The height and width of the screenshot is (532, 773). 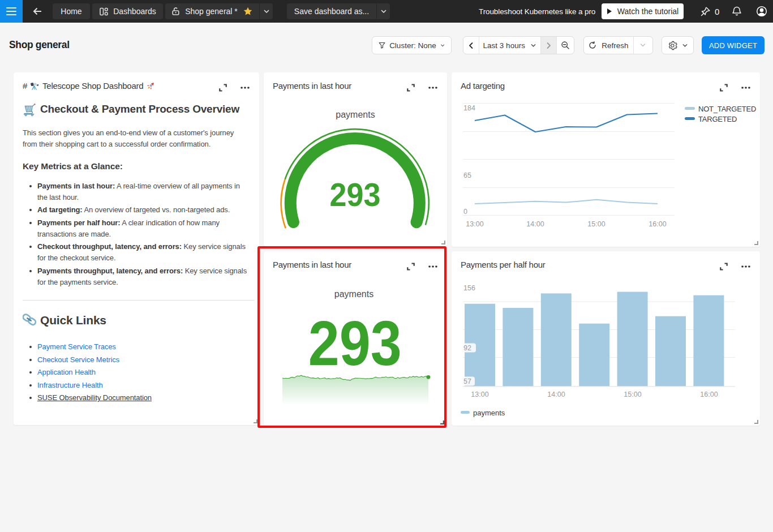 I want to click on svg-text: payments, so click(x=489, y=413).